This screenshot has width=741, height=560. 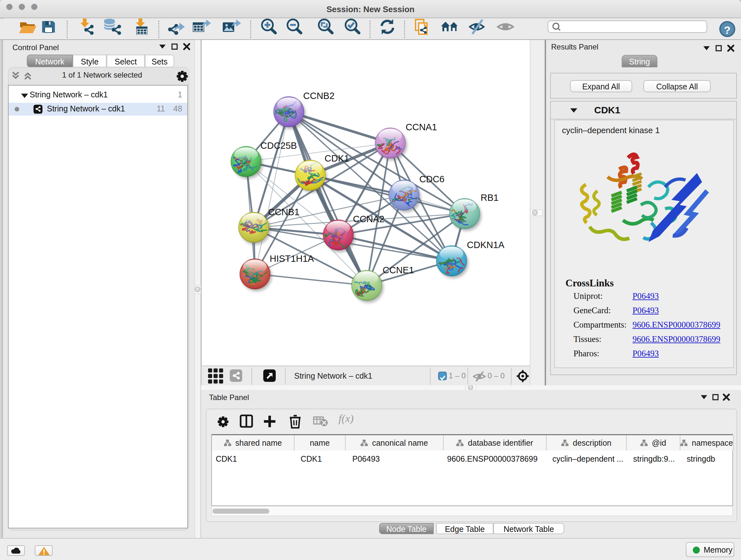 What do you see at coordinates (368, 219) in the screenshot?
I see `svg-text: CCNA2` at bounding box center [368, 219].